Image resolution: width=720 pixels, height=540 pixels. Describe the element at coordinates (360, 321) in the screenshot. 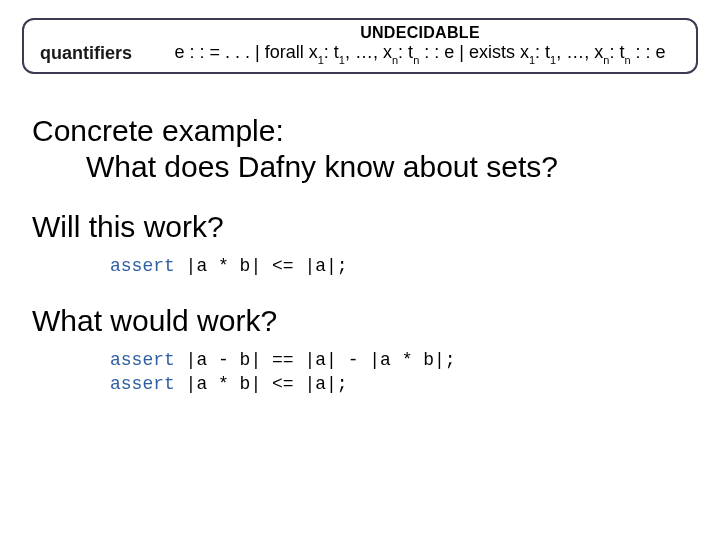

I see `heading-would-work: What would work?` at that location.